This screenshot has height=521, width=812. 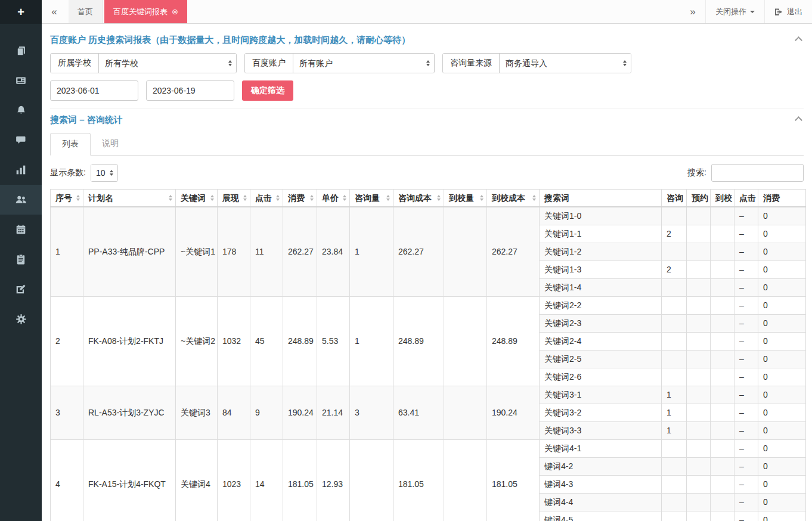 I want to click on col-header-label: 咨询量, so click(x=367, y=198).